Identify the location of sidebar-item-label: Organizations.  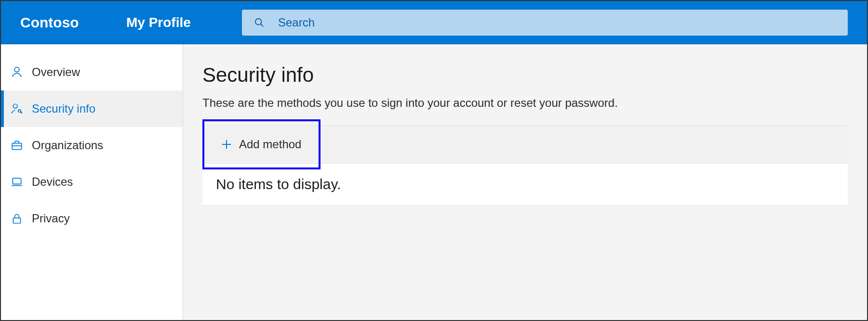
(67, 145).